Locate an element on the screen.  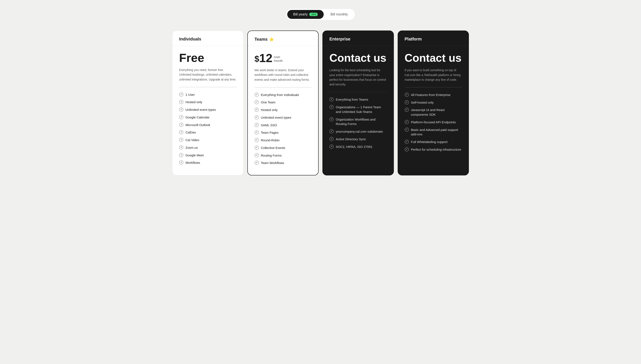
plan-name-row-enterprise: Enterprise is located at coordinates (358, 39).